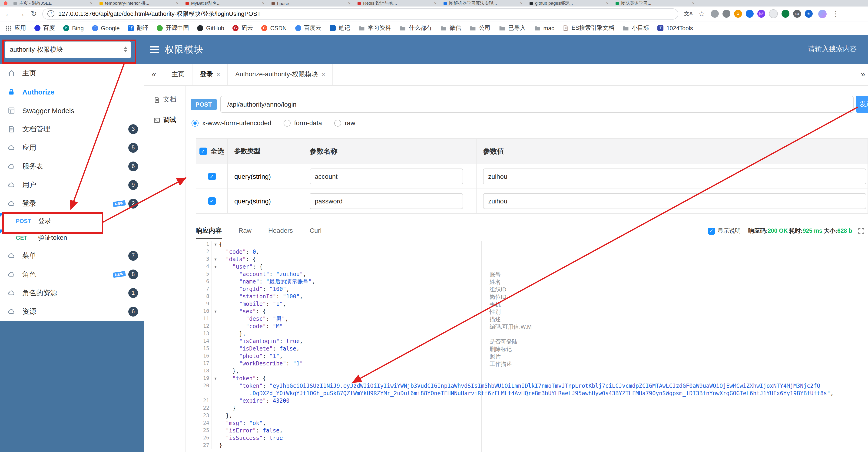  What do you see at coordinates (863, 75) in the screenshot?
I see `more-tabs-icon: »` at bounding box center [863, 75].